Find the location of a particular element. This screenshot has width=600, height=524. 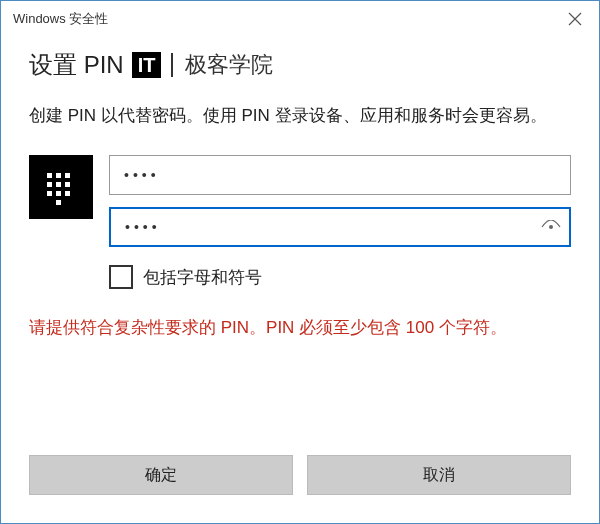

checkbox-label: 包括字母和符号 is located at coordinates (202, 278).